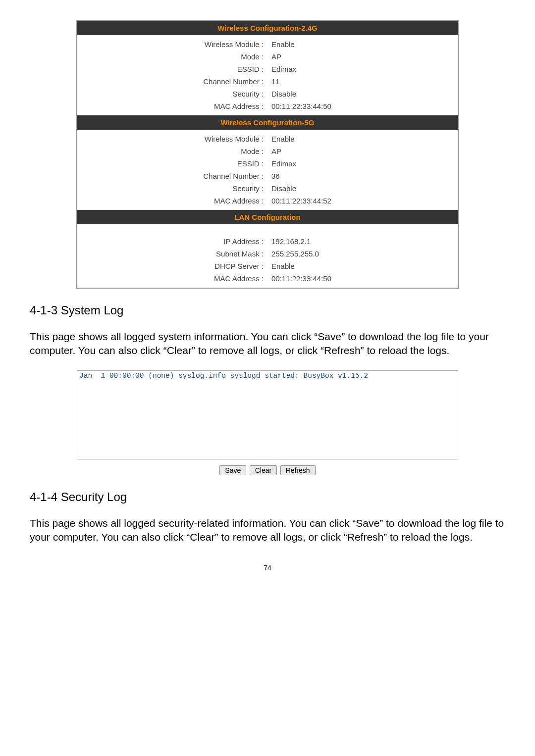 The height and width of the screenshot is (756, 535). What do you see at coordinates (363, 81) in the screenshot?
I see `config-value: 11` at bounding box center [363, 81].